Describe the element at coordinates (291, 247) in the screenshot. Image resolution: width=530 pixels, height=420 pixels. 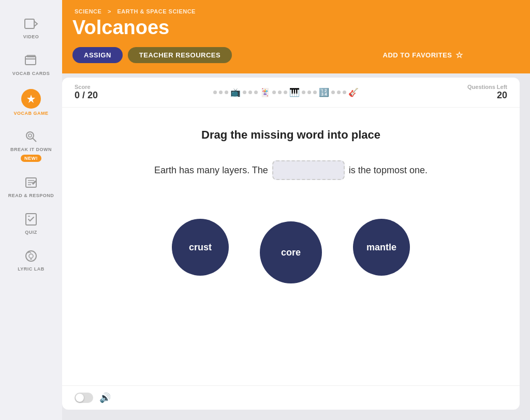
I see `word-circles: crust core mantle` at that location.